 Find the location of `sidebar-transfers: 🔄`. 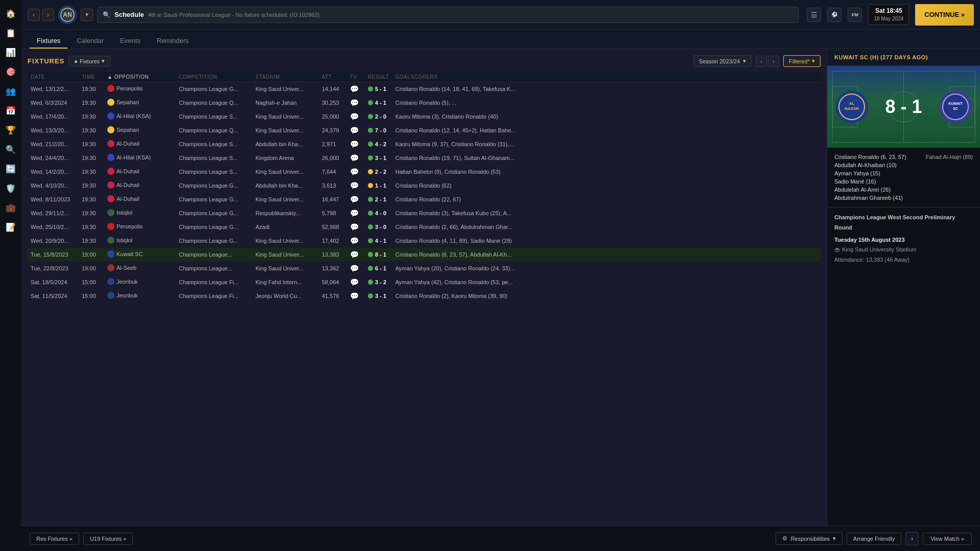

sidebar-transfers: 🔄 is located at coordinates (11, 169).